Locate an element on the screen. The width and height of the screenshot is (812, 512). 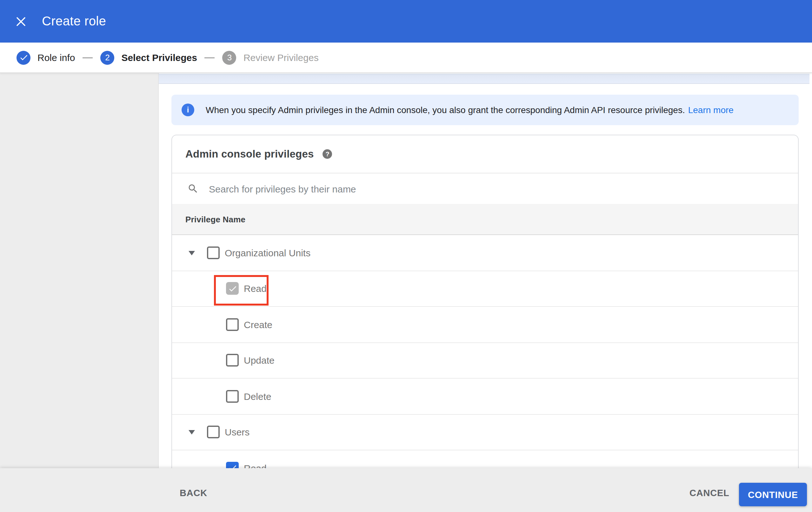
stepper-step-review-privileges: 3Review Privileges is located at coordinates (270, 57).